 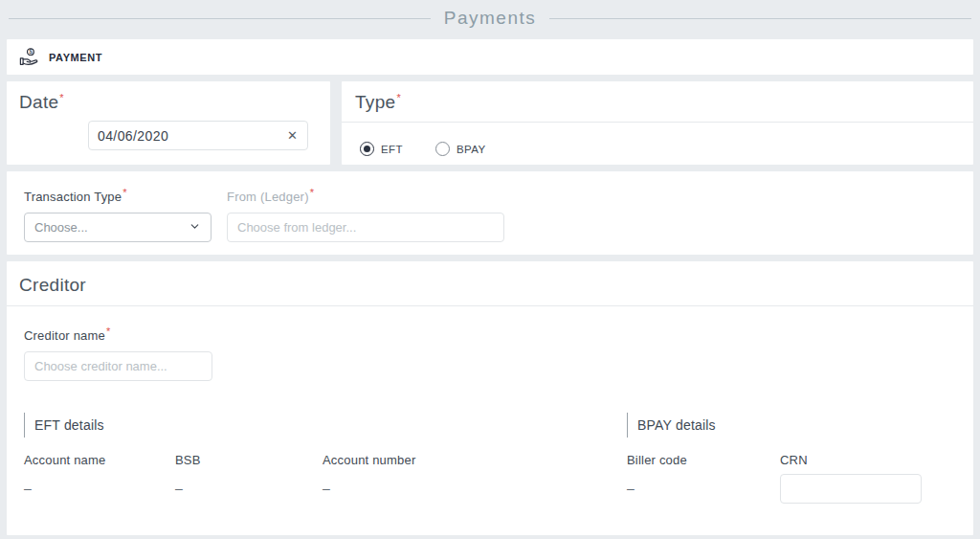 What do you see at coordinates (657, 123) in the screenshot?
I see `type-card: Type* EFT BPAY` at bounding box center [657, 123].